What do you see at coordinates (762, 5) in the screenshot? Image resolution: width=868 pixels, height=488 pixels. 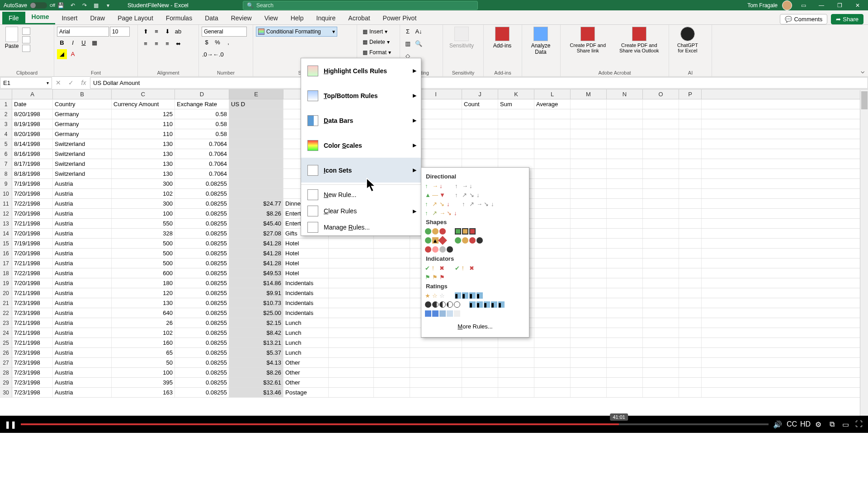 I see `user-name: Tom Fragale` at bounding box center [762, 5].